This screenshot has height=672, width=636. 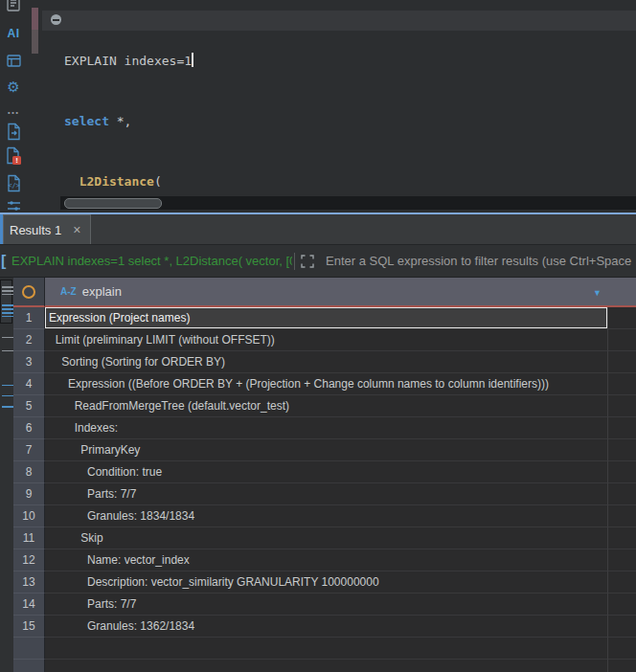 I want to click on record-indicator-icon, so click(x=29, y=292).